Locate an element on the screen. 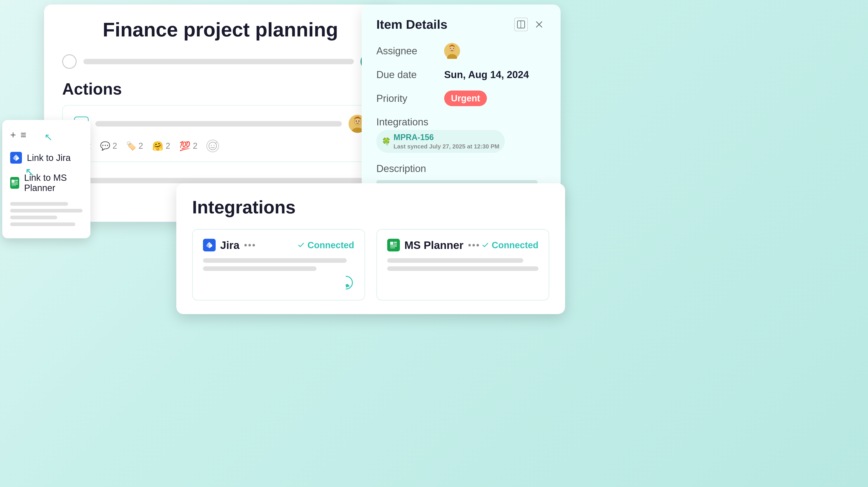 This screenshot has height=487, width=868. tag-icon: 🏷️ is located at coordinates (131, 146).